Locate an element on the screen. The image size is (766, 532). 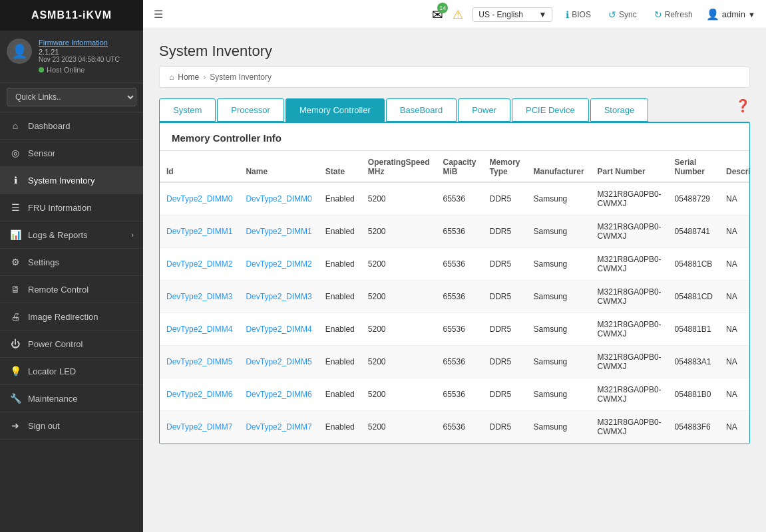
fru-information-icon: ☰ is located at coordinates (15, 207).